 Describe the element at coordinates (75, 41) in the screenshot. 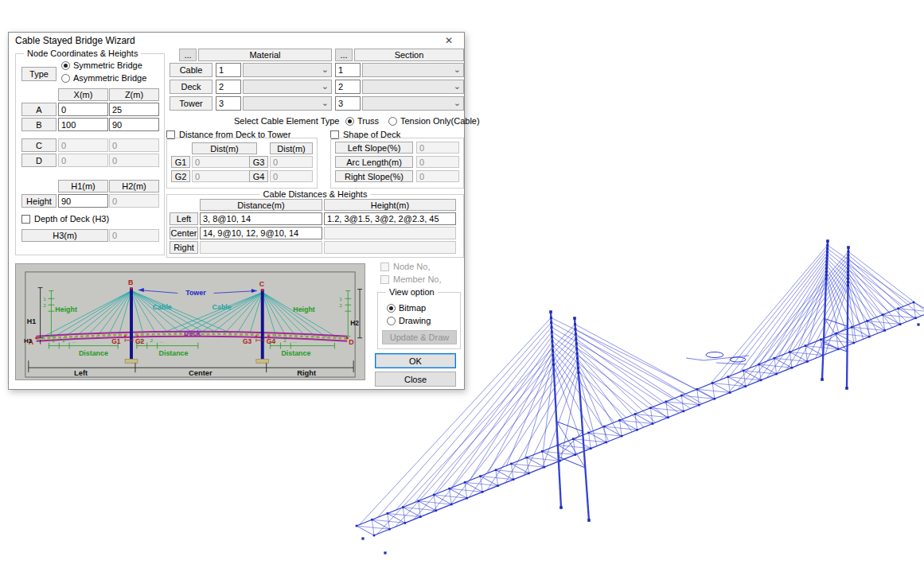

I see `window-title: Cable Stayed Bridge Wizard` at that location.